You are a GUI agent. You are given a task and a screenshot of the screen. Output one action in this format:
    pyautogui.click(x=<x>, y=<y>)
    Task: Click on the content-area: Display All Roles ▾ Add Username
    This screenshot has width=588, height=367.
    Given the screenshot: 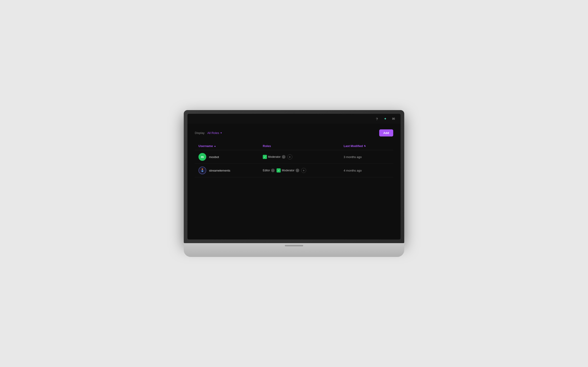 What is the action you would take?
    pyautogui.click(x=294, y=182)
    